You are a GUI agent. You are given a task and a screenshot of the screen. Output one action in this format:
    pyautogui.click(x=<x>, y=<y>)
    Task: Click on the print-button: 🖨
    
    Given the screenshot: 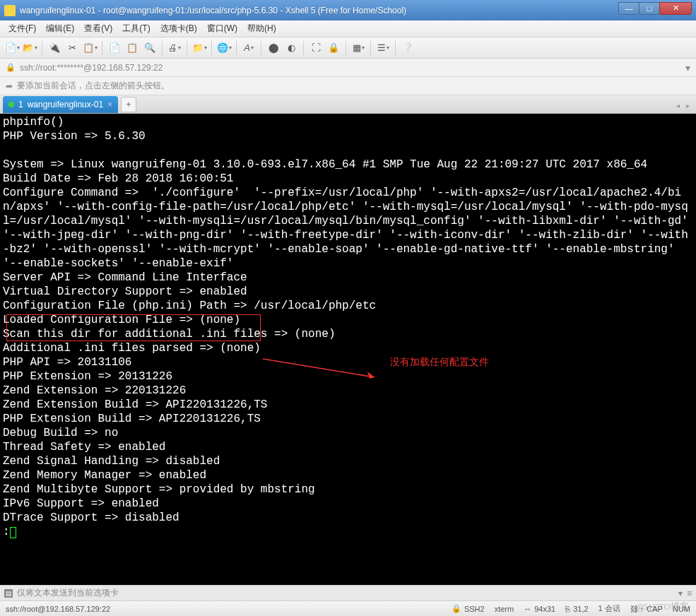 What is the action you would take?
    pyautogui.click(x=175, y=48)
    